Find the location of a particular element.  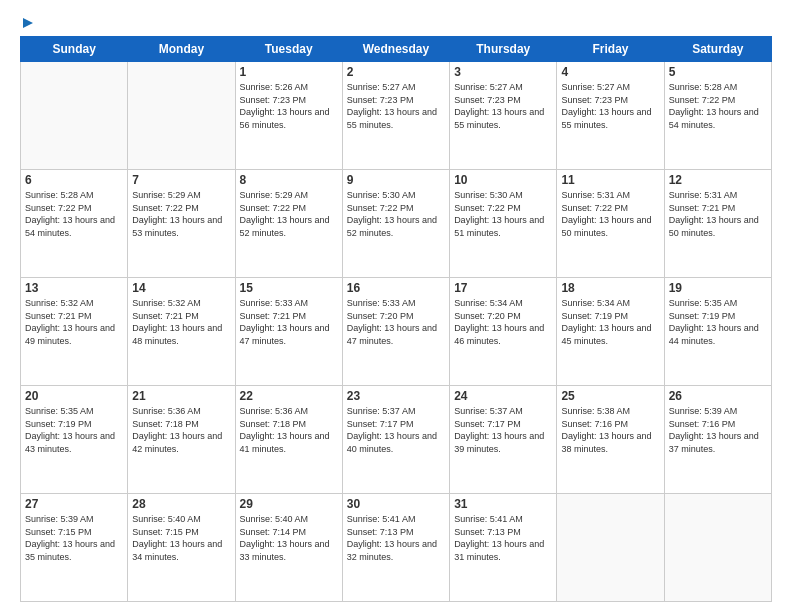

calendar-cell: 3Sunrise: 5:27 AM Sunset: 7:23 PM Daylig… is located at coordinates (504, 116).